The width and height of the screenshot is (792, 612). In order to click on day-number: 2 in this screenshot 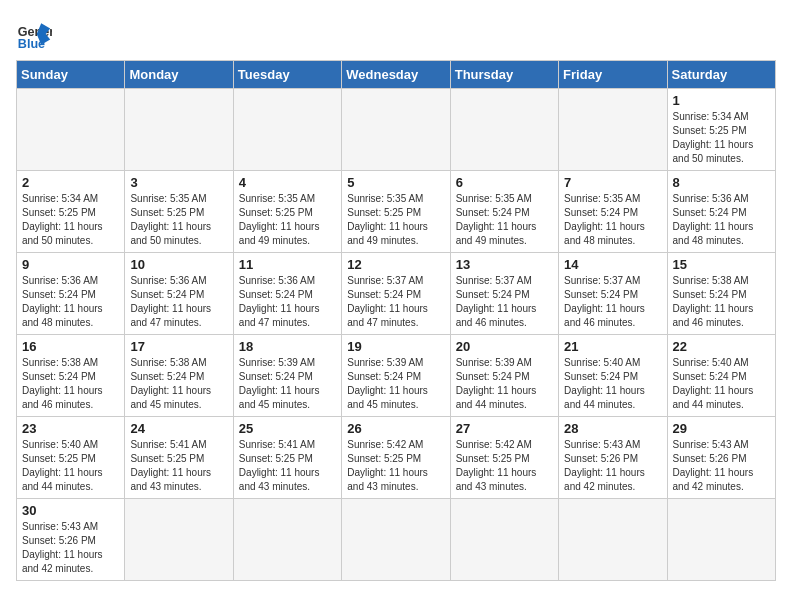, I will do `click(70, 182)`.